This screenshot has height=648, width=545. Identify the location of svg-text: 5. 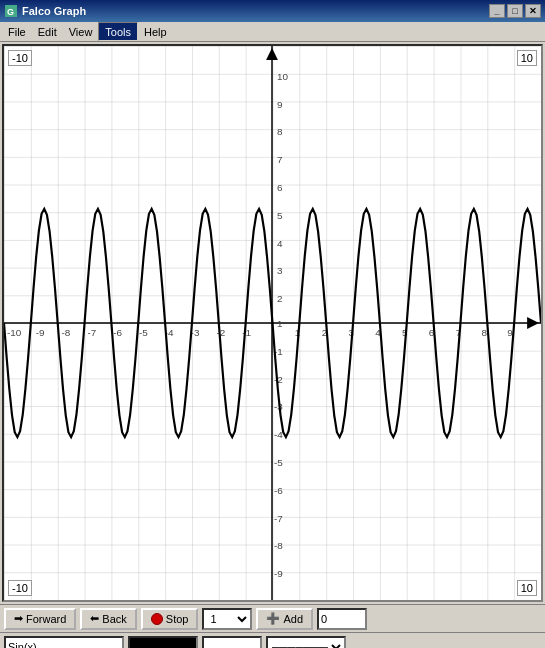
(280, 216).